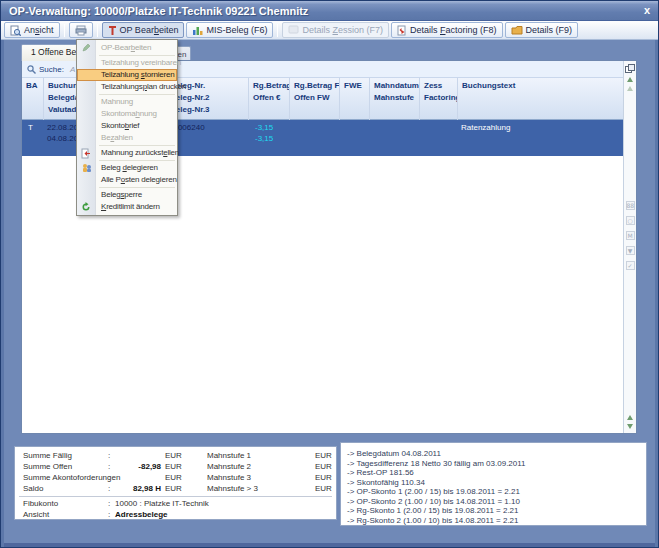  I want to click on credit-refresh-icon, so click(86, 207).